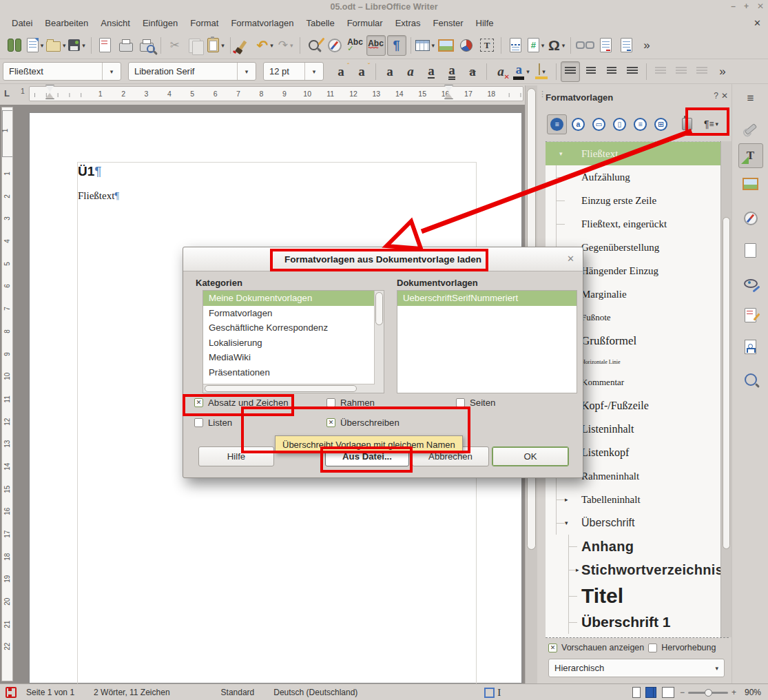  Describe the element at coordinates (448, 23) in the screenshot. I see `menu-item: Fenster` at that location.